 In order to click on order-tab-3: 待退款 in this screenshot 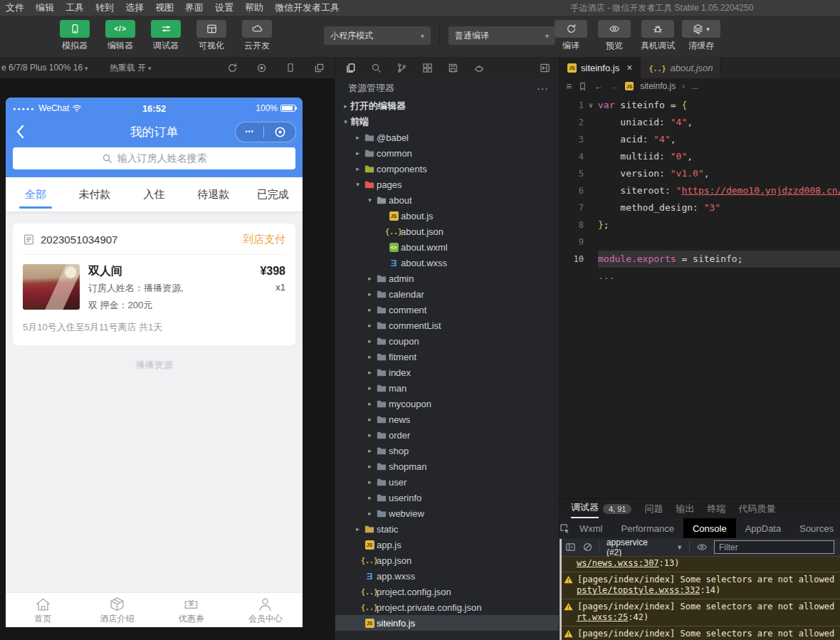, I will do `click(214, 194)`.